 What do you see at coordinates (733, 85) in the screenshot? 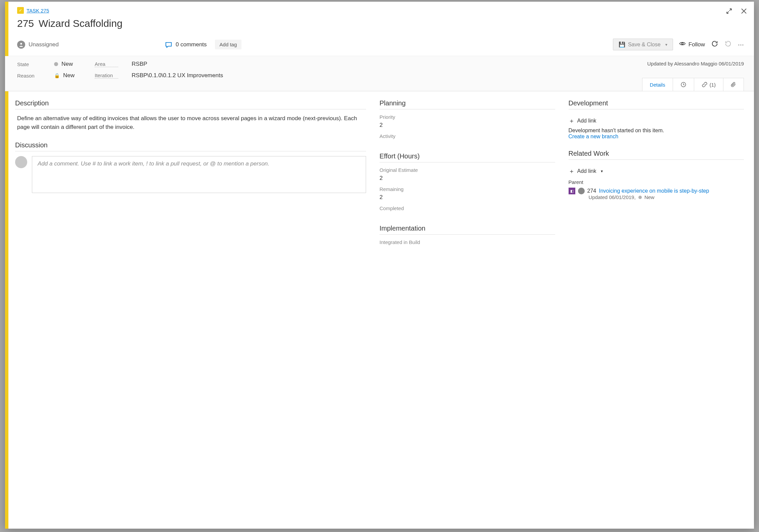
I see `tab-attachments` at bounding box center [733, 85].